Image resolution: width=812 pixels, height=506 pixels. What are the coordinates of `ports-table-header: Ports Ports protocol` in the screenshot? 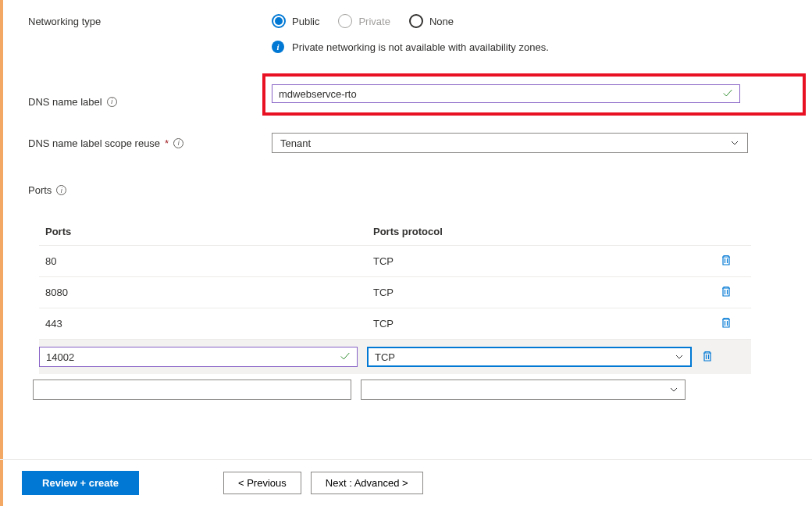 It's located at (395, 232).